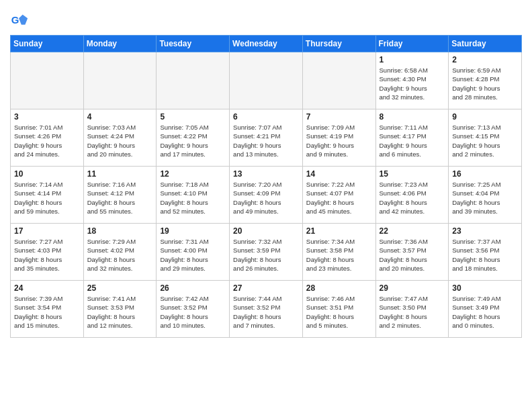  I want to click on day-info: Sunrise: 7:20 AMSunset: 4:09 PMDaylight:…, so click(266, 197).